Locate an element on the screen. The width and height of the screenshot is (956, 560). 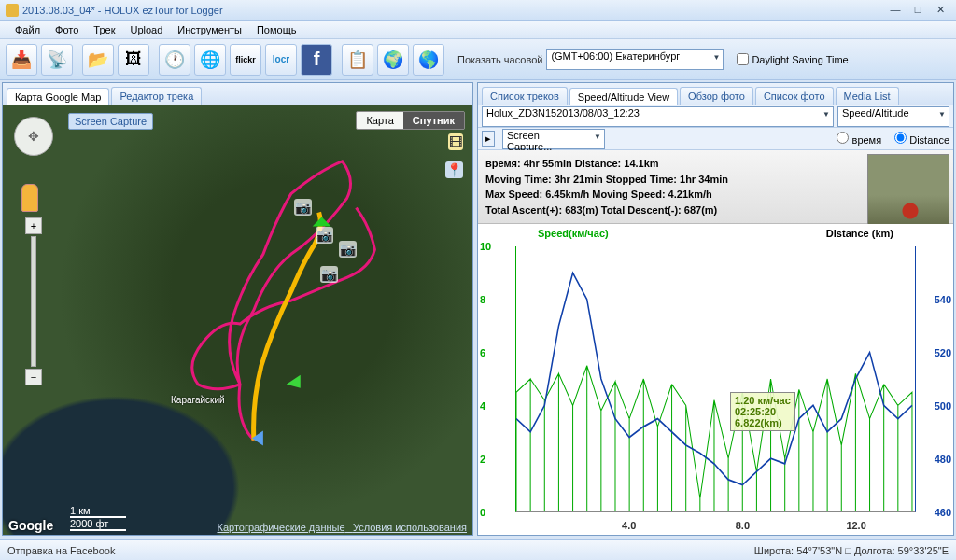
track-select: Holux_ZD3N152013/08/03_12:23 is located at coordinates (657, 117).